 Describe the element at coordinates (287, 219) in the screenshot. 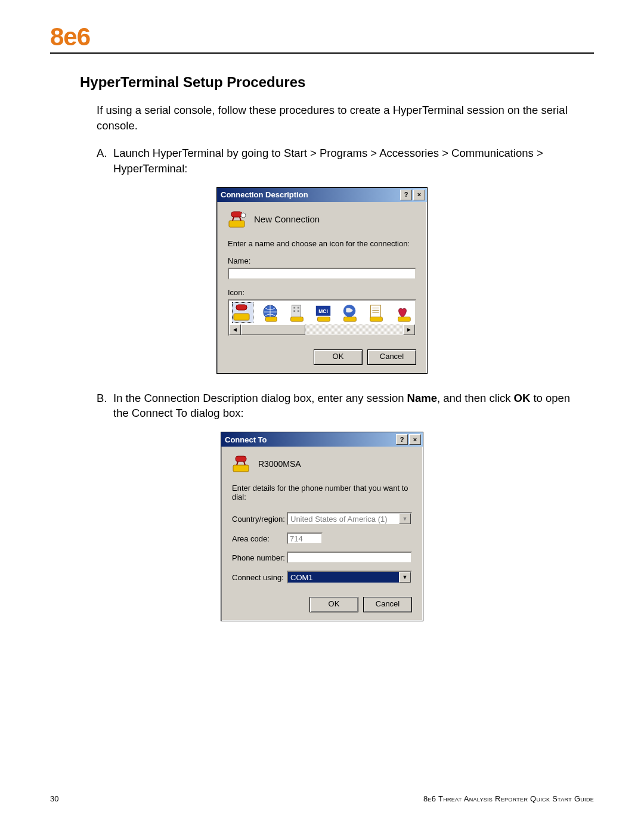

I see `dlg1-header: New Connection` at that location.